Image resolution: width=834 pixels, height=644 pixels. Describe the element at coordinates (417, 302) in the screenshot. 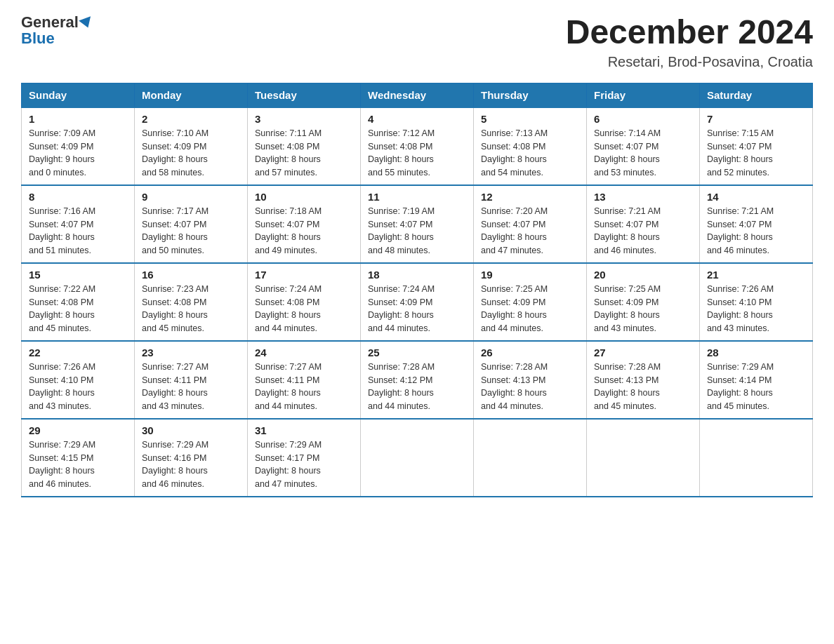

I see `table-row: 18Sunrise: 7:24 AMSunset: 4:09 PMDayligh…` at that location.